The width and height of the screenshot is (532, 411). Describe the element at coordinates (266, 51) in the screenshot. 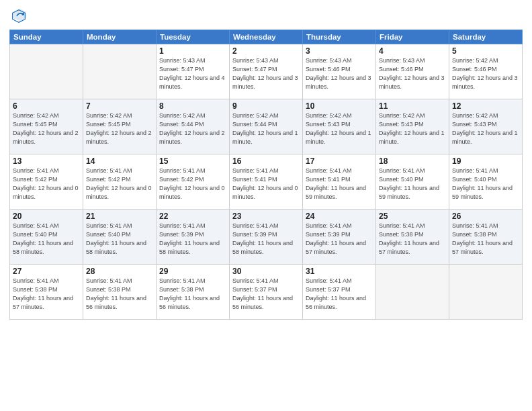

I see `day-number: 2` at that location.